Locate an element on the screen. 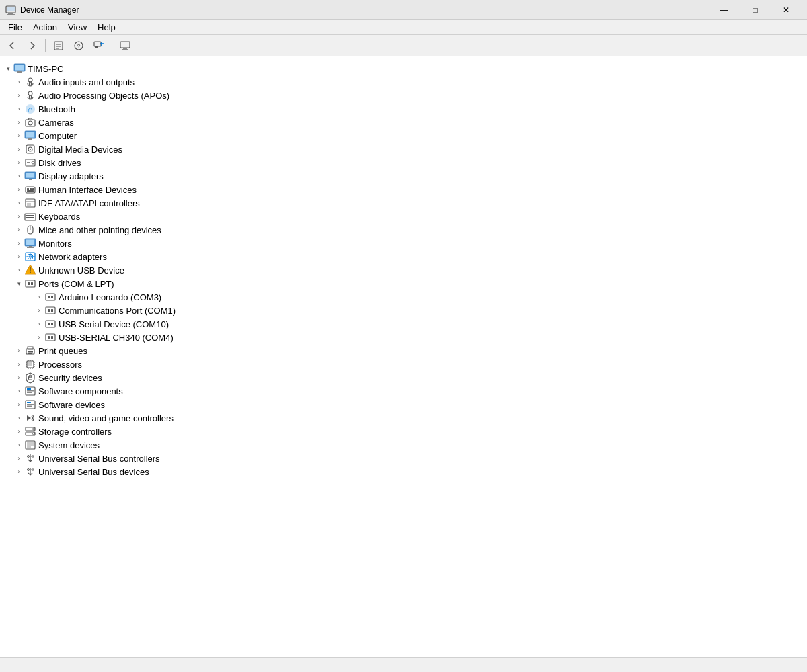 The height and width of the screenshot is (672, 807). tree-item-hid: ›Human Interface Devices is located at coordinates (404, 190).